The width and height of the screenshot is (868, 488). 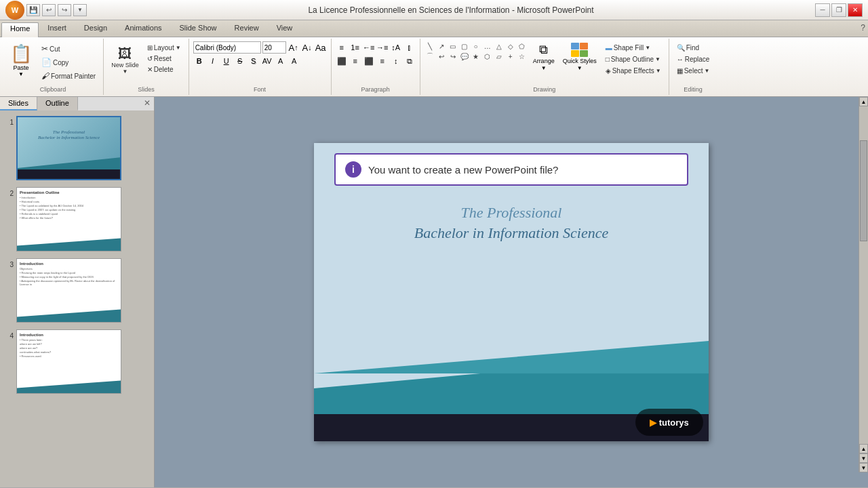 I want to click on format-painter-button: 🖌Format Painter, so click(x=68, y=76).